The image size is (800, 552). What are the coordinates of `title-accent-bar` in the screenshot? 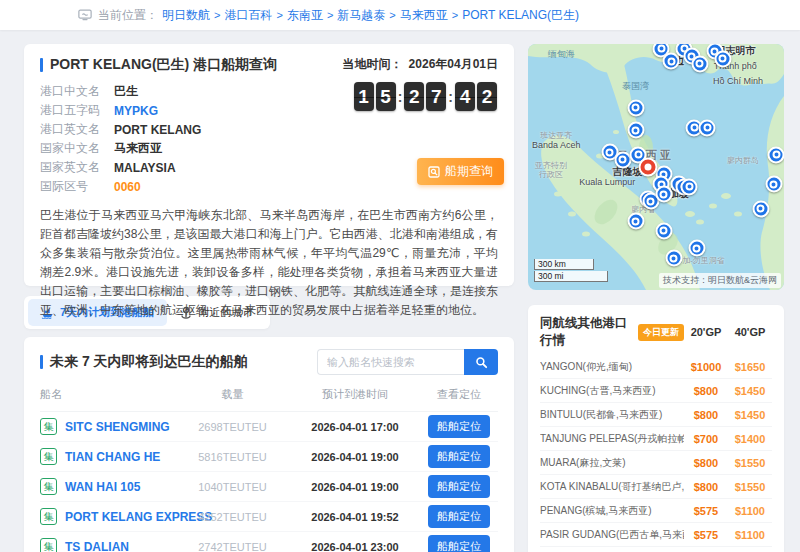 It's located at (42, 65).